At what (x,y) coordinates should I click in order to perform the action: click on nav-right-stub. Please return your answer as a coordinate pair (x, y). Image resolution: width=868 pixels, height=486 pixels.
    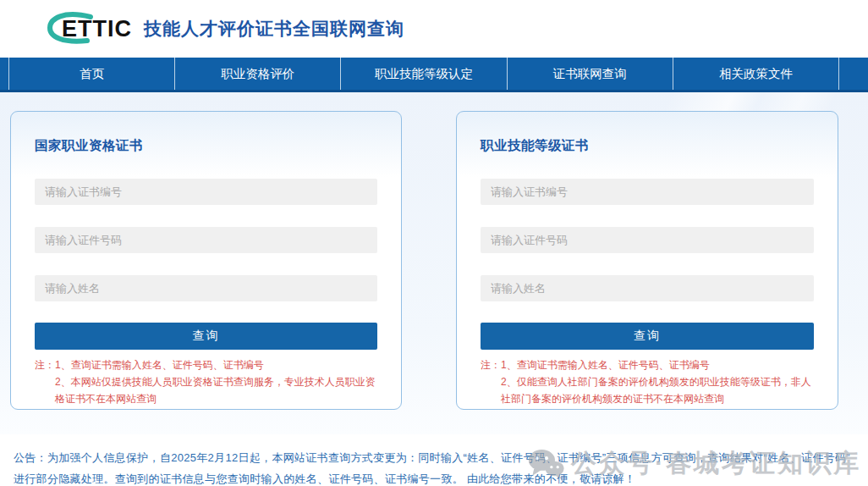
    Looking at the image, I should click on (854, 74).